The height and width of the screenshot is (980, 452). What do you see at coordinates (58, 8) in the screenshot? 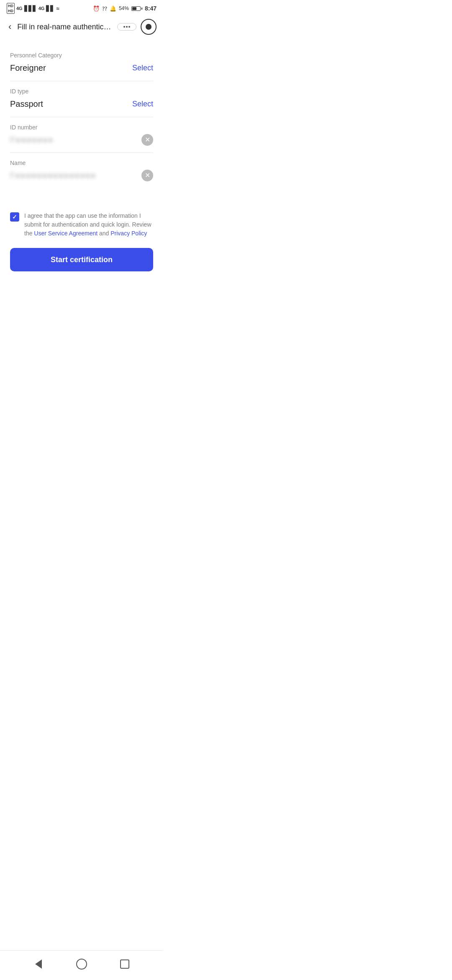
I see `wifi-icon: ≈` at bounding box center [58, 8].